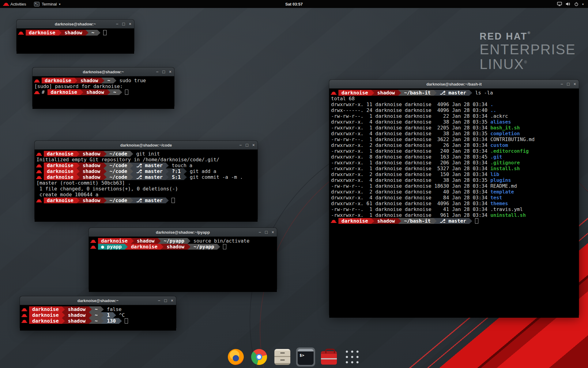  What do you see at coordinates (84, 183) in the screenshot?
I see `terminal-text: [master (root-commit) 50bcb63] .` at bounding box center [84, 183].